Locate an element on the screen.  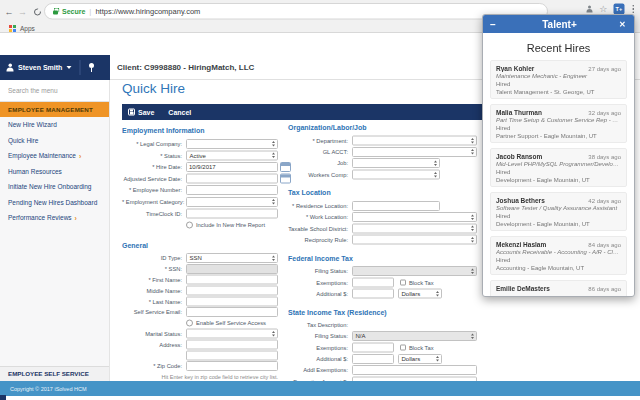
hire-name: Ryan Kohler is located at coordinates (542, 69).